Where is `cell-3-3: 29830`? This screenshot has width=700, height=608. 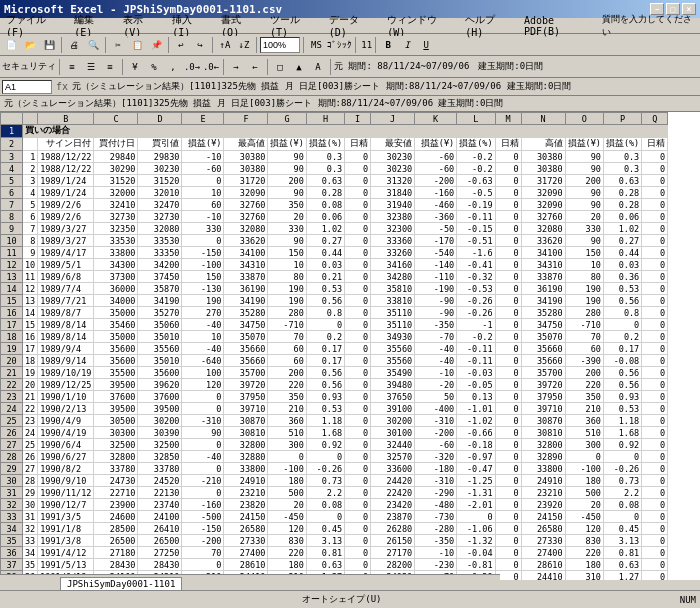 cell-3-3: 29830 is located at coordinates (160, 157).